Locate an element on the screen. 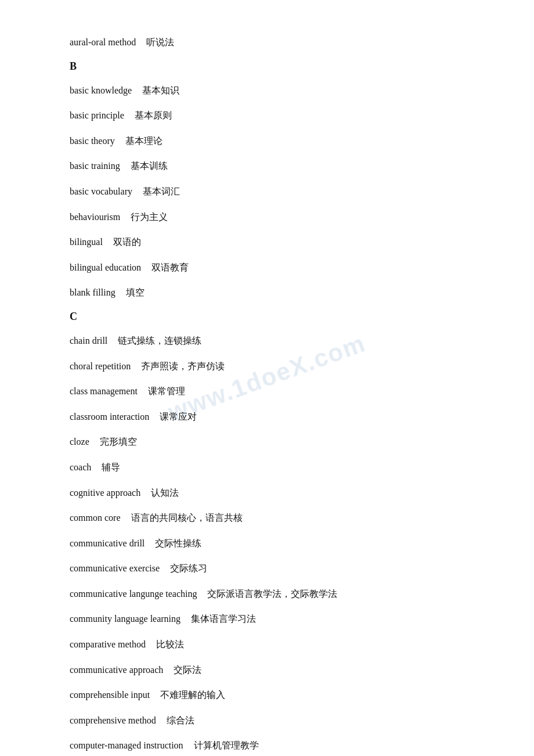 This screenshot has width=534, height=756. entry-en-bilingual: bilingual is located at coordinates (86, 242).